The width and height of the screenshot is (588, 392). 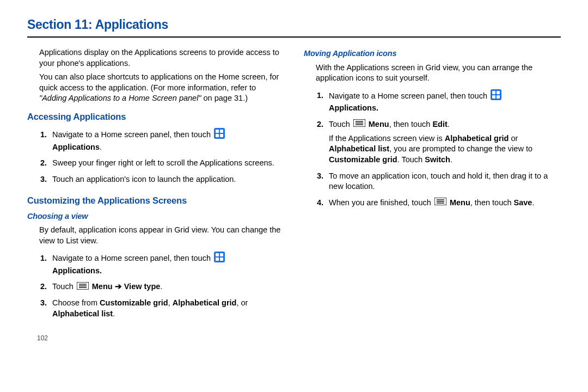 What do you see at coordinates (412, 160) in the screenshot?
I see `moving-step2f7: . Touch` at bounding box center [412, 160].